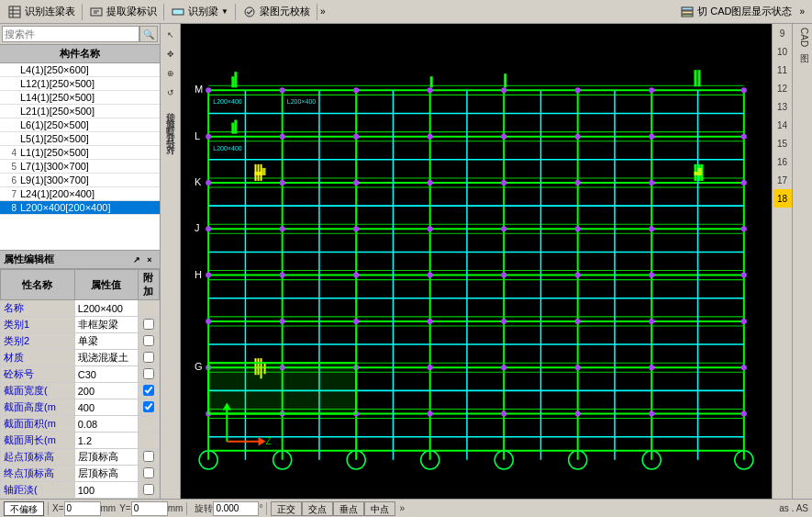 The height and width of the screenshot is (517, 812). I want to click on tool-pan: ✥, so click(171, 54).